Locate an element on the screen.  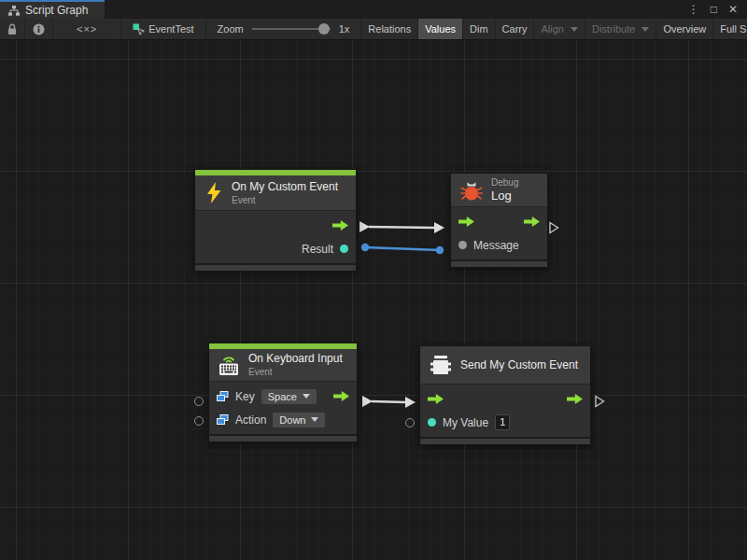
action-port-label: Action is located at coordinates (250, 420).